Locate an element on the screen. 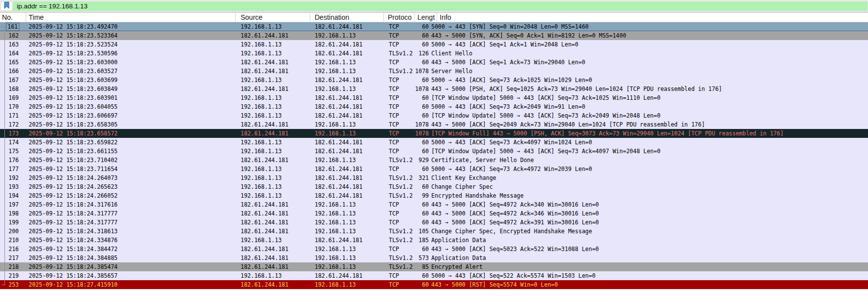 This screenshot has width=868, height=296. column-header-source: Source is located at coordinates (273, 18).